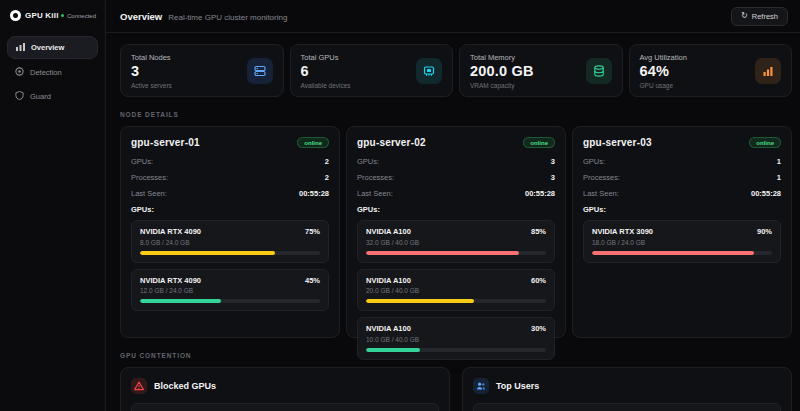 Image resolution: width=800 pixels, height=411 pixels. Describe the element at coordinates (326, 58) in the screenshot. I see `stat-label: Total GPUs` at that location.